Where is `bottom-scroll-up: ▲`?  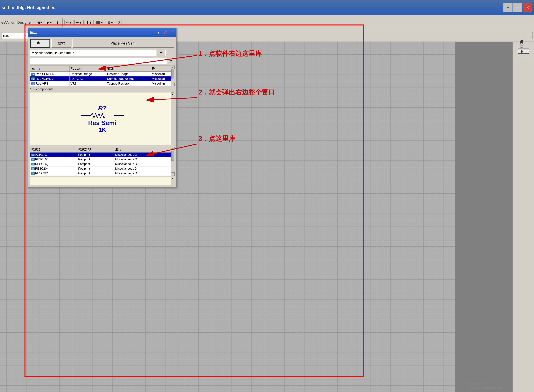 bottom-scroll-up: ▲ is located at coordinates (173, 179).